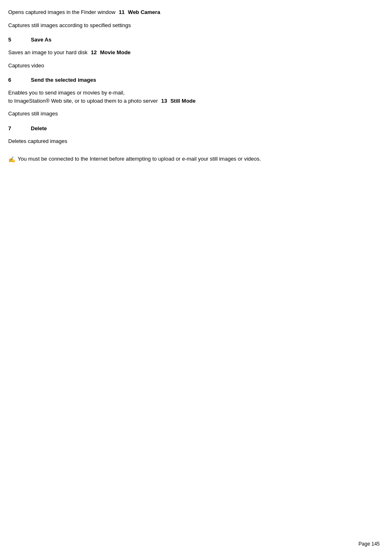 The image size is (392, 555). I want to click on section-7-heading-row: 7 Delete, so click(194, 128).